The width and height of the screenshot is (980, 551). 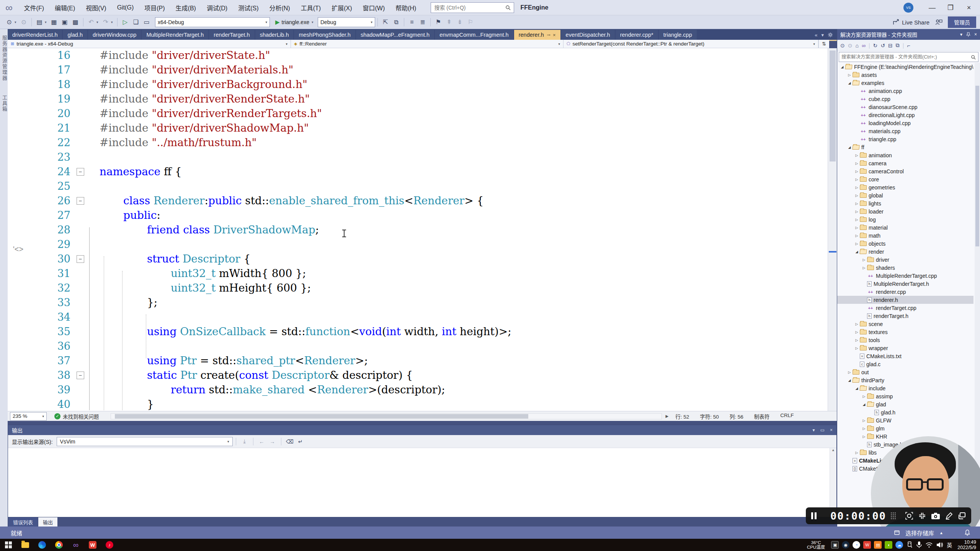 What do you see at coordinates (245, 442) in the screenshot?
I see `goto-message-icon: ⤓` at bounding box center [245, 442].